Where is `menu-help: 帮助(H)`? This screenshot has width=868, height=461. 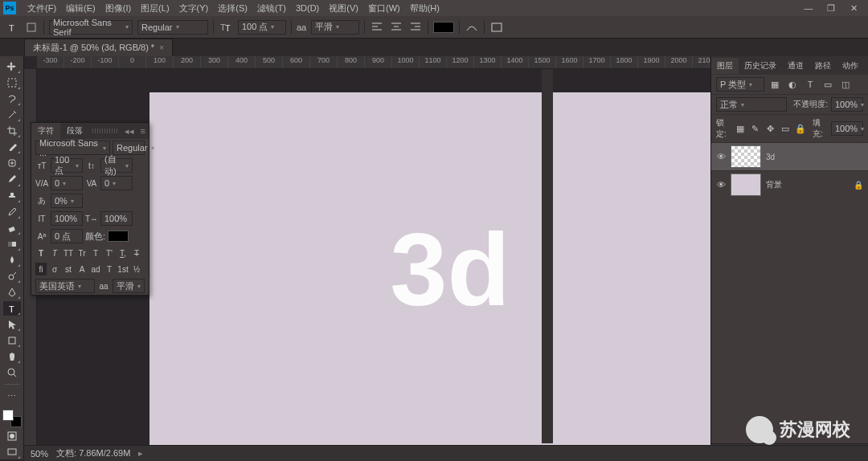
menu-help: 帮助(H) is located at coordinates (424, 8).